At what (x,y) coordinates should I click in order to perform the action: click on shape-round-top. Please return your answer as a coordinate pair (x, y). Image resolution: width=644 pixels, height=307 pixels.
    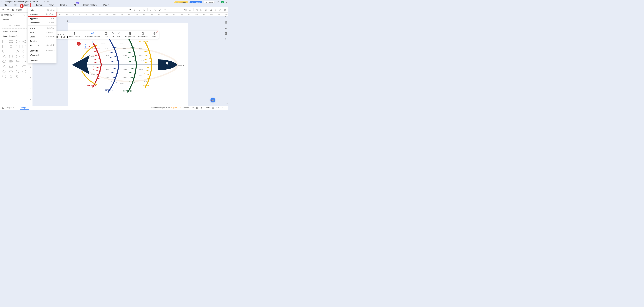
    Looking at the image, I should click on (11, 46).